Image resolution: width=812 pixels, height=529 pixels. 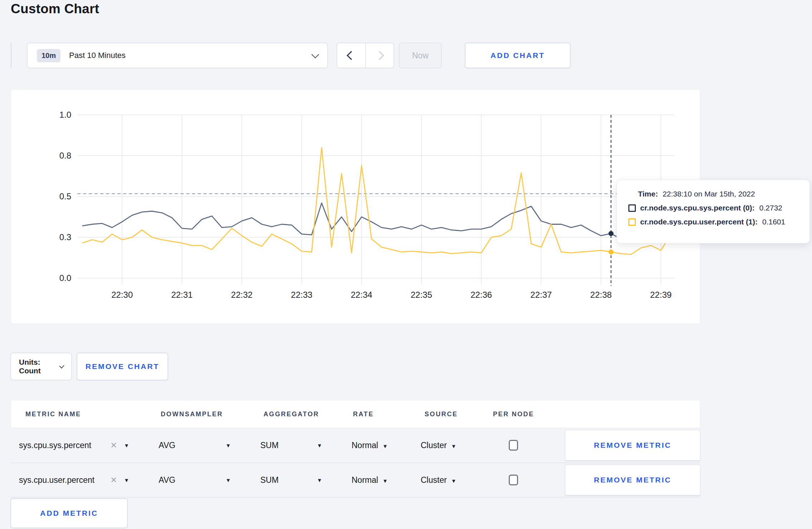 What do you see at coordinates (291, 414) in the screenshot?
I see `col-header-aggregator: AGGREGATOR` at bounding box center [291, 414].